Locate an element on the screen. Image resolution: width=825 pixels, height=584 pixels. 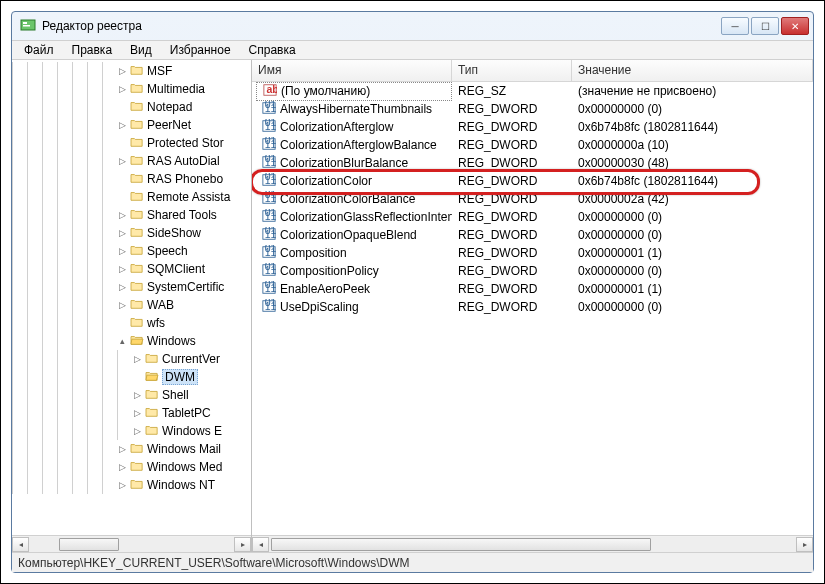
tree-item: ▷Multimedia is located at coordinates (132, 89).